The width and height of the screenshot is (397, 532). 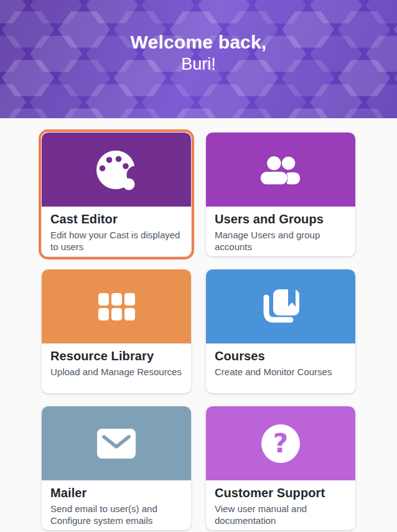 I want to click on card-mailer-banner, so click(x=116, y=443).